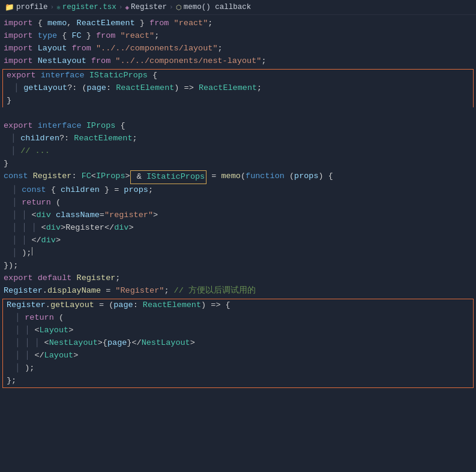 The height and width of the screenshot is (472, 476). Describe the element at coordinates (10, 7) in the screenshot. I see `folder-icon: 📁` at that location.